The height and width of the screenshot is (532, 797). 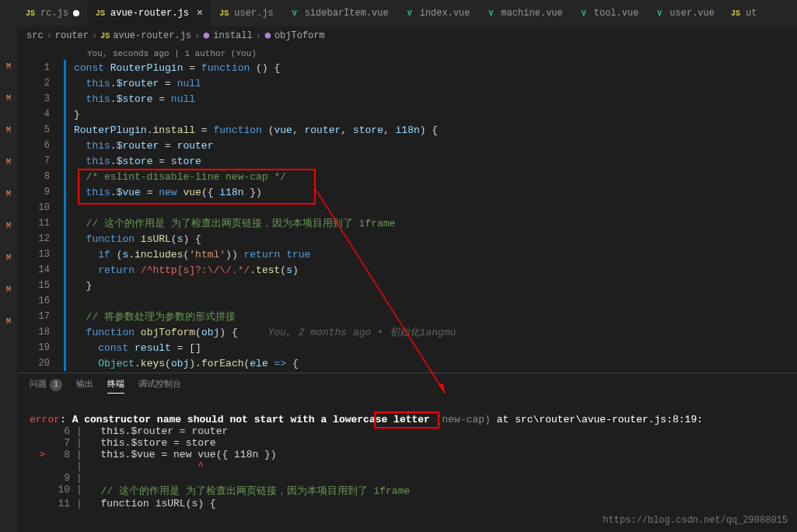 What do you see at coordinates (66, 420) in the screenshot?
I see `colon: :` at bounding box center [66, 420].